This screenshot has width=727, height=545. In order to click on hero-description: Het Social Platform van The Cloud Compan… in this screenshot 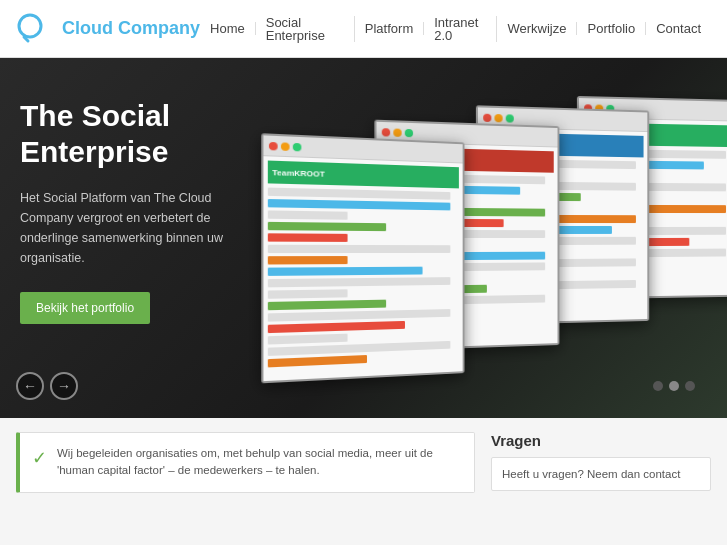, I will do `click(130, 228)`.